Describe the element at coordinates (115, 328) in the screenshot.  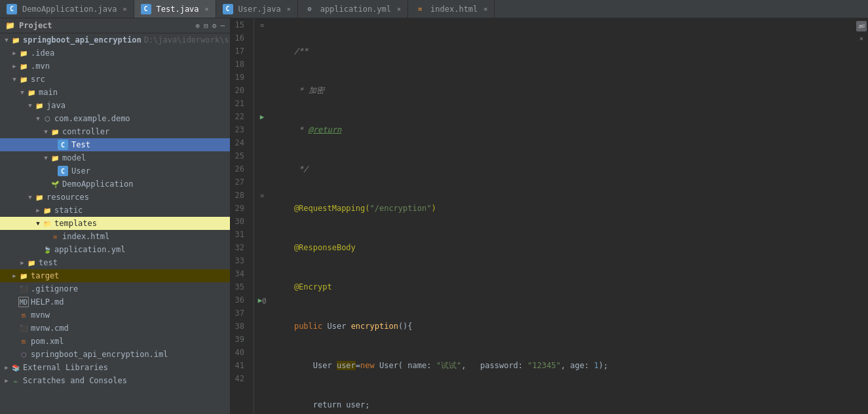
I see `sidebar-item-mvnw-cmd: ▶ ⬛ mvnw.cmd` at that location.